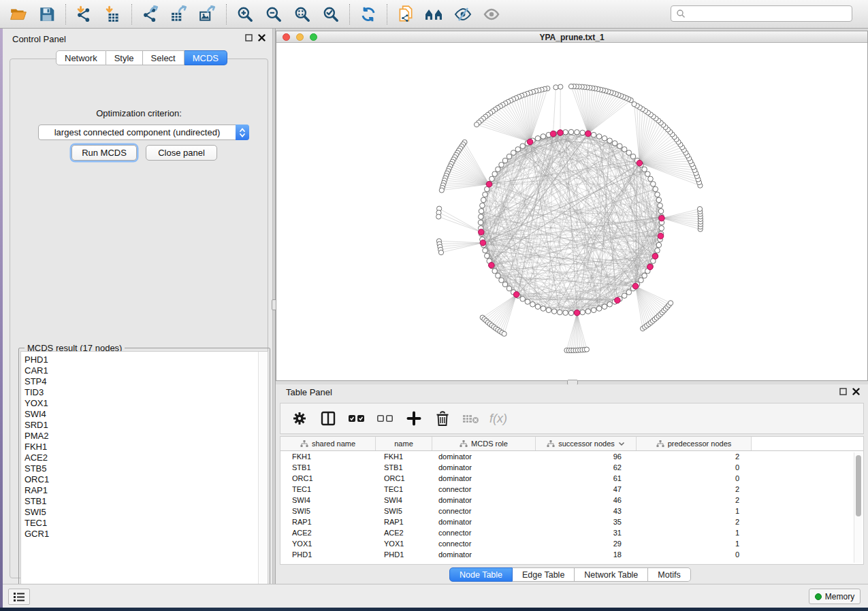 This screenshot has width=868, height=611. What do you see at coordinates (81, 58) in the screenshot?
I see `tab-network: Network` at bounding box center [81, 58].